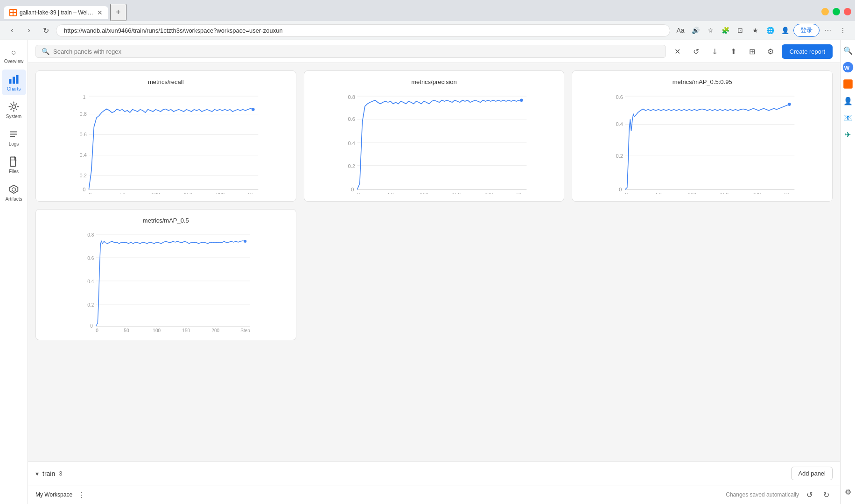 The width and height of the screenshot is (855, 504). I want to click on reload-button: ↻, so click(46, 30).